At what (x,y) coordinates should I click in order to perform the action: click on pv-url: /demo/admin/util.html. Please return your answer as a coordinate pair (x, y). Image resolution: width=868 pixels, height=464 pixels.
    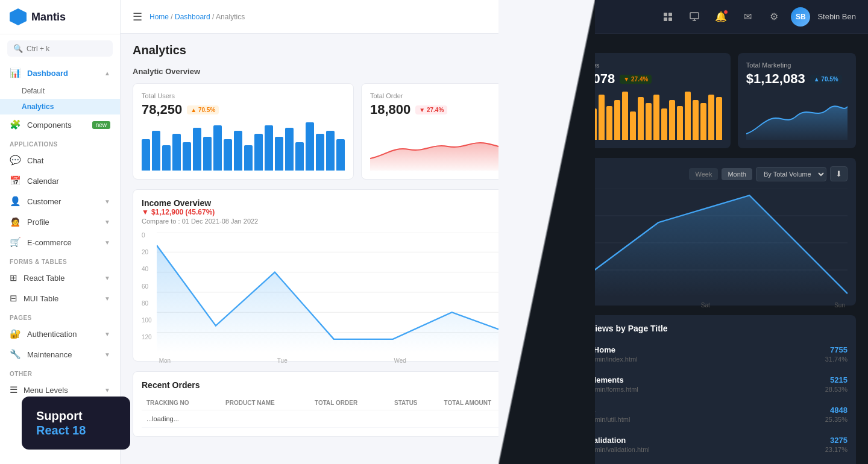
    Looking at the image, I should click on (599, 419).